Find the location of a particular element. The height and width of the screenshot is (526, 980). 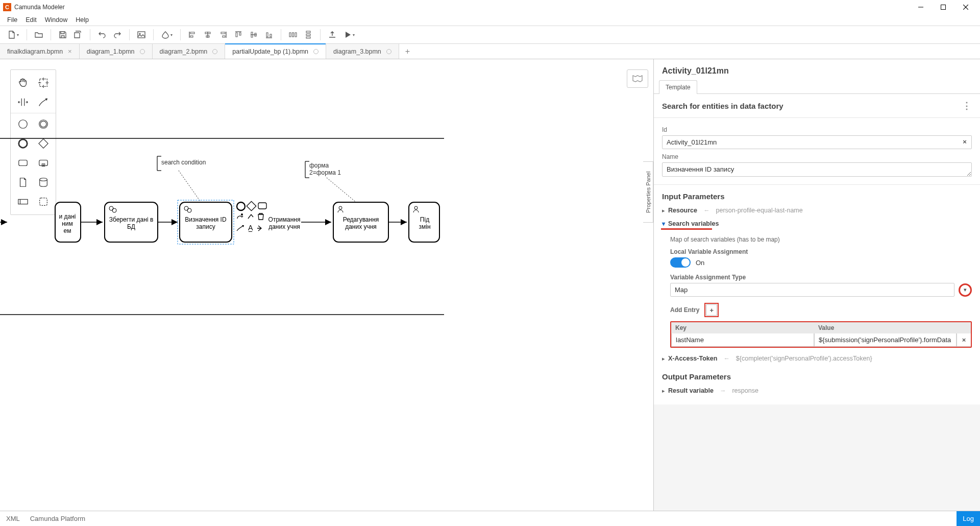

name-input is located at coordinates (817, 170).